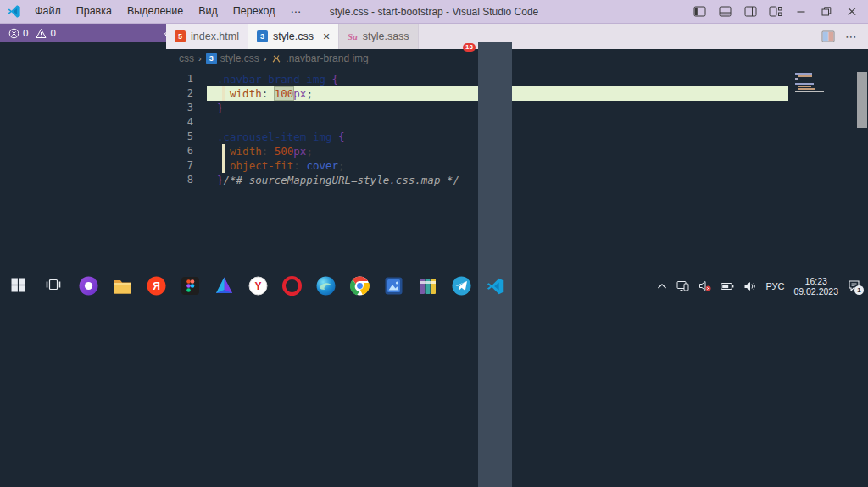 The width and height of the screenshot is (868, 487). I want to click on audio-muted-icon, so click(705, 286).